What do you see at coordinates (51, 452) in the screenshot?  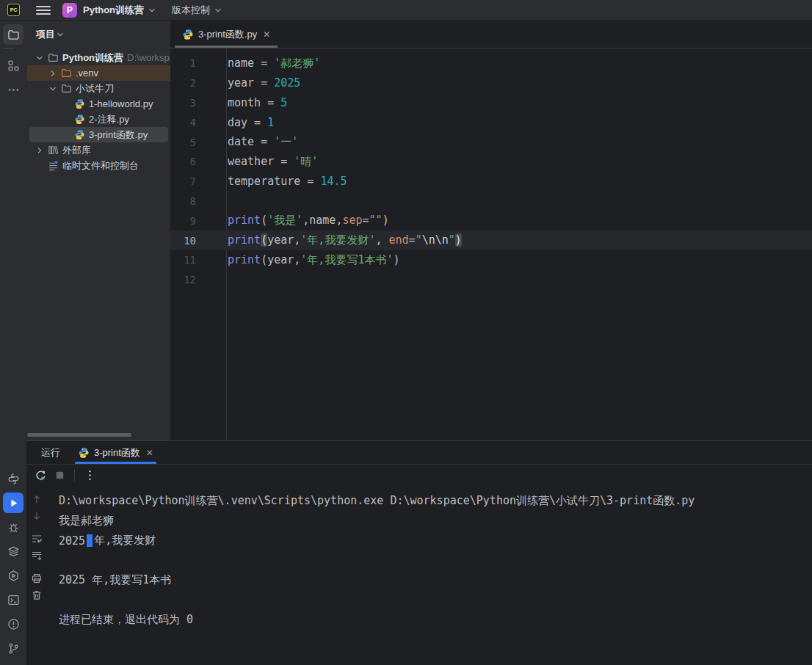 I see `run-panel-title: 运行` at bounding box center [51, 452].